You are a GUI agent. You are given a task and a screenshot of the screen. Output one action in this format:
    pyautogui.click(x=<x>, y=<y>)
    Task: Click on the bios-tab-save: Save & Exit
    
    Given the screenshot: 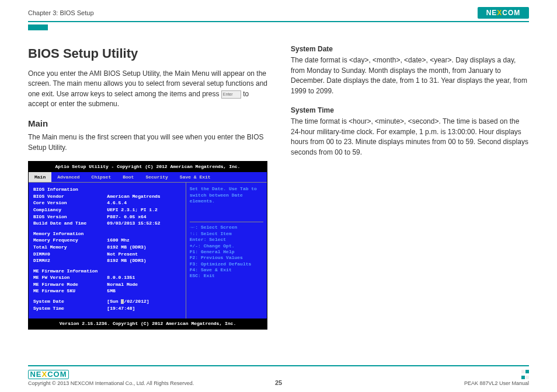 What is the action you would take?
    pyautogui.click(x=195, y=177)
    